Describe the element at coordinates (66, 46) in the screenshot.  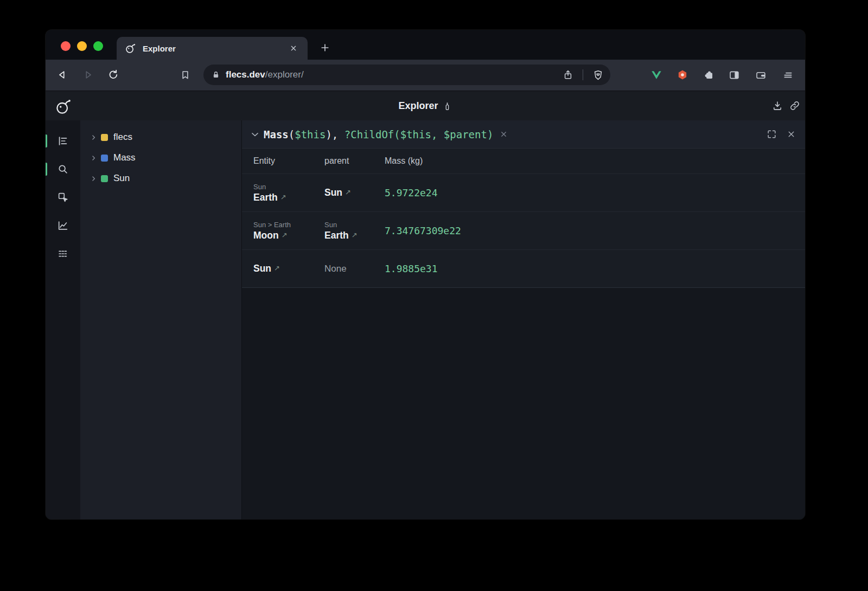
I see `close-window-button` at that location.